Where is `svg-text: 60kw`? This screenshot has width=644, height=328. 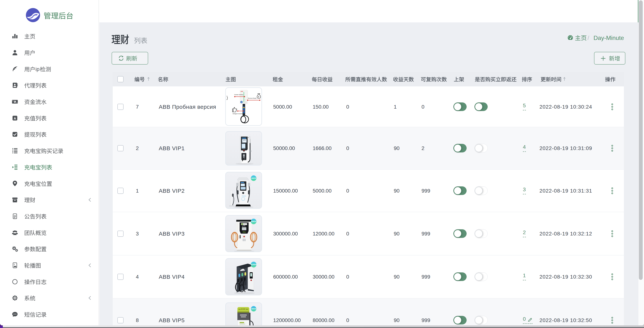 svg-text: 60kw is located at coordinates (244, 232).